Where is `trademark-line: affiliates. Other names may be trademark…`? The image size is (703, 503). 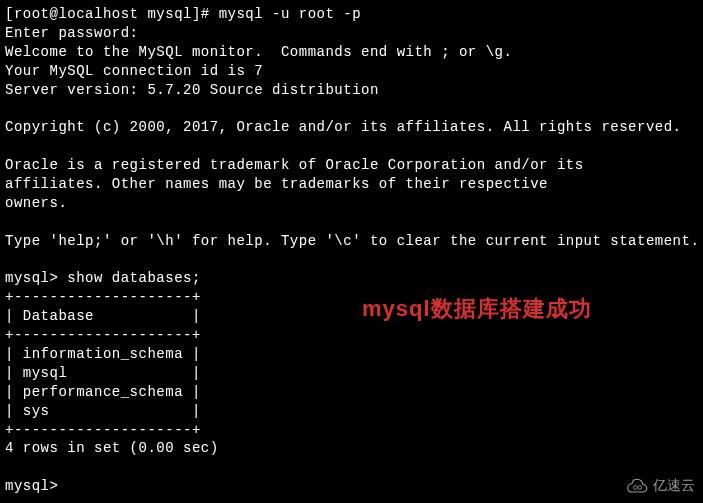 trademark-line: affiliates. Other names may be trademark… is located at coordinates (276, 184).